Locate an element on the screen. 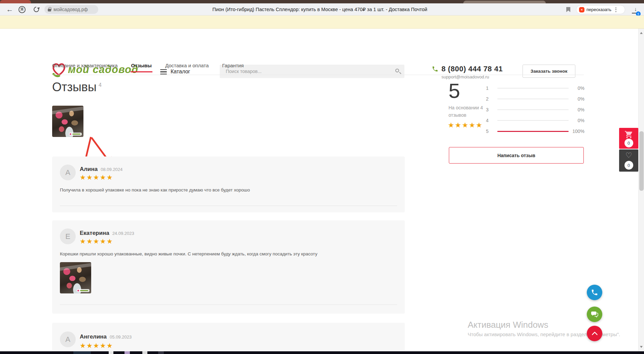 The width and height of the screenshot is (644, 354). windows-taskbar-edge is located at coordinates (322, 353).